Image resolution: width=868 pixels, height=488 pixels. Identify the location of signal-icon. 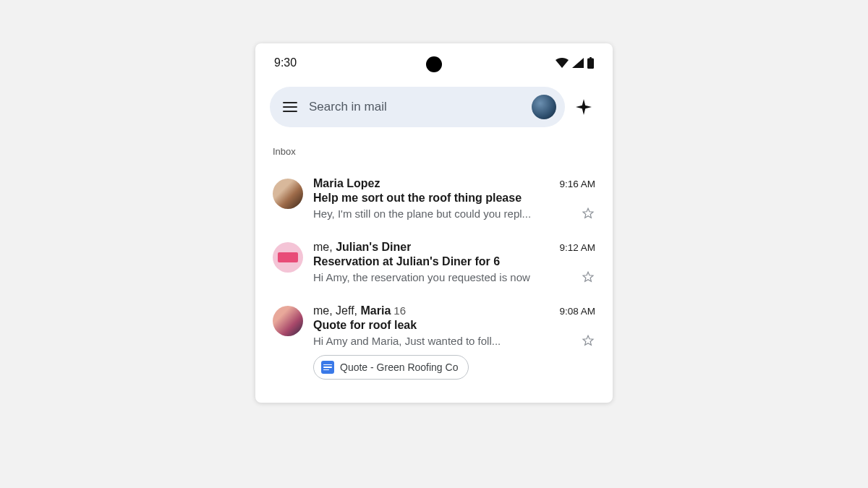
(578, 63).